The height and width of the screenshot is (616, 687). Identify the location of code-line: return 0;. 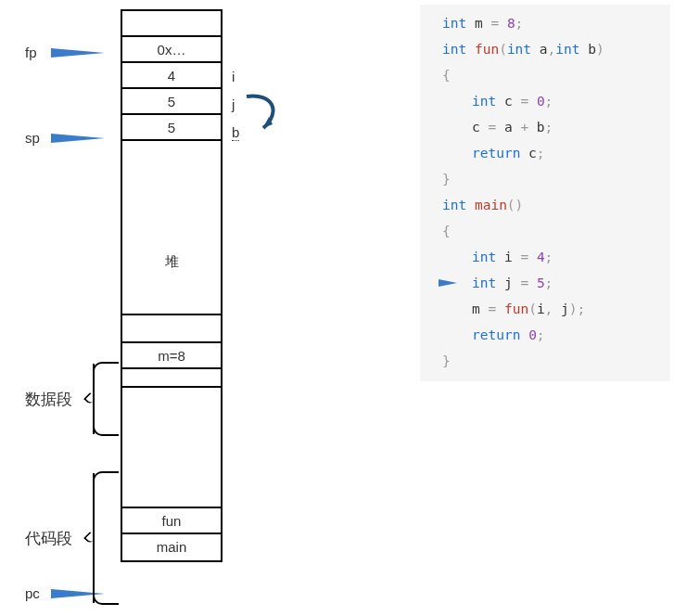
(552, 335).